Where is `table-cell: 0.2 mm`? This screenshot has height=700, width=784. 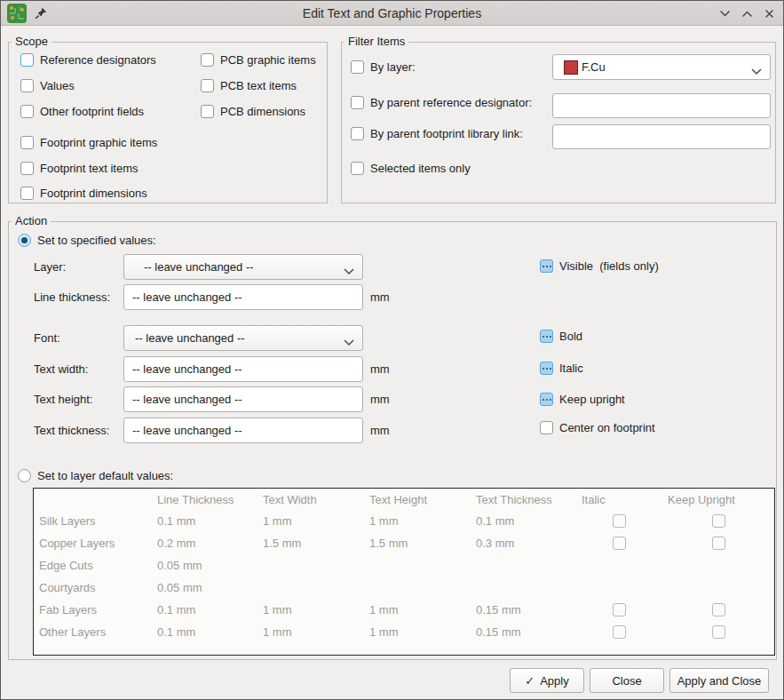
table-cell: 0.2 mm is located at coordinates (204, 544).